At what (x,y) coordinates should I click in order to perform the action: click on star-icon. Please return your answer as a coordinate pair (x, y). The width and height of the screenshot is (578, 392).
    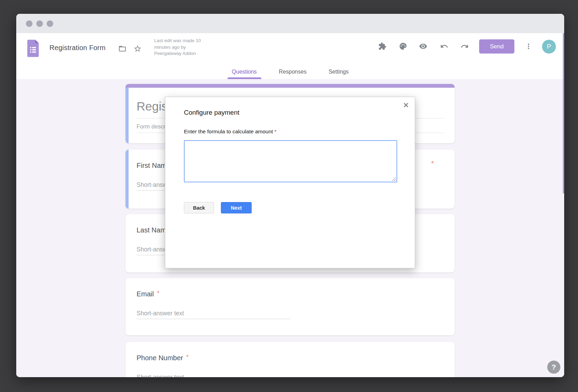
    Looking at the image, I should click on (138, 49).